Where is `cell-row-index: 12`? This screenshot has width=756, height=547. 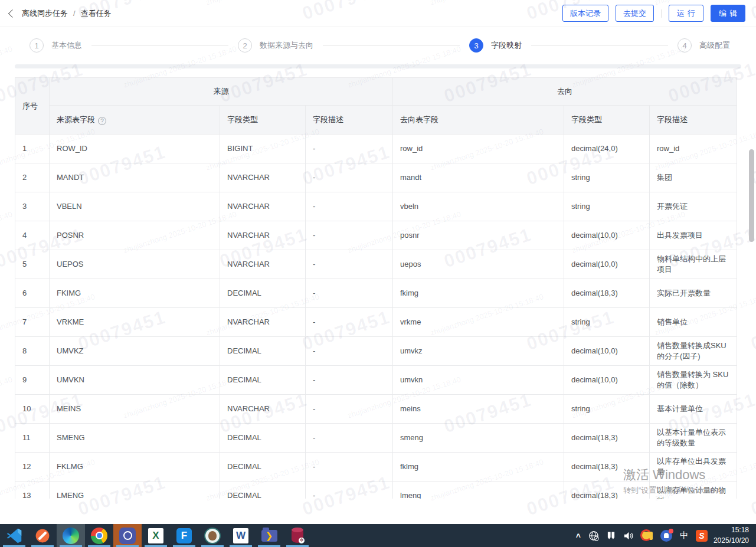 cell-row-index: 12 is located at coordinates (32, 467).